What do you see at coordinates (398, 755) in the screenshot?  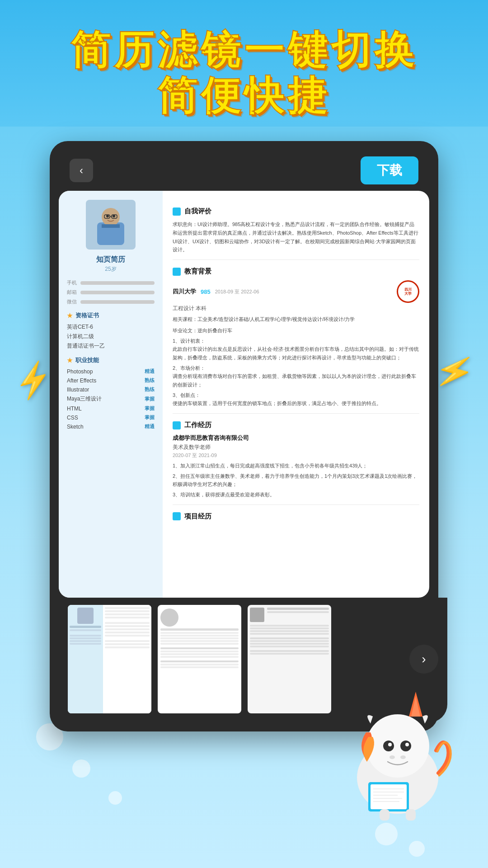 I see `mascot-svg` at bounding box center [398, 755].